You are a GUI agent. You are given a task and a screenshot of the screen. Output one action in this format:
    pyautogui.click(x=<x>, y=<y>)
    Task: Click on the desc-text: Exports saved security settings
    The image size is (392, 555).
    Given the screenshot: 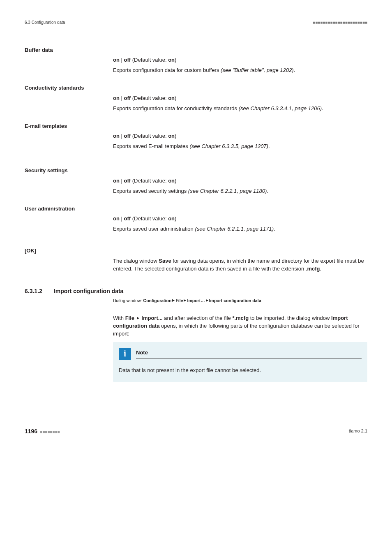 What is the action you would take?
    pyautogui.click(x=150, y=191)
    